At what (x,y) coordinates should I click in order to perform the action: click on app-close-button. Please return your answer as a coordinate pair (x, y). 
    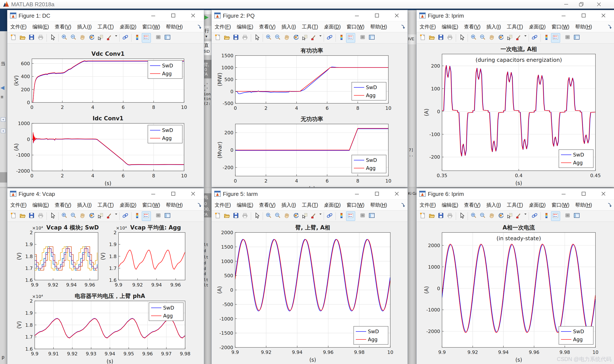
    Looking at the image, I should click on (599, 4).